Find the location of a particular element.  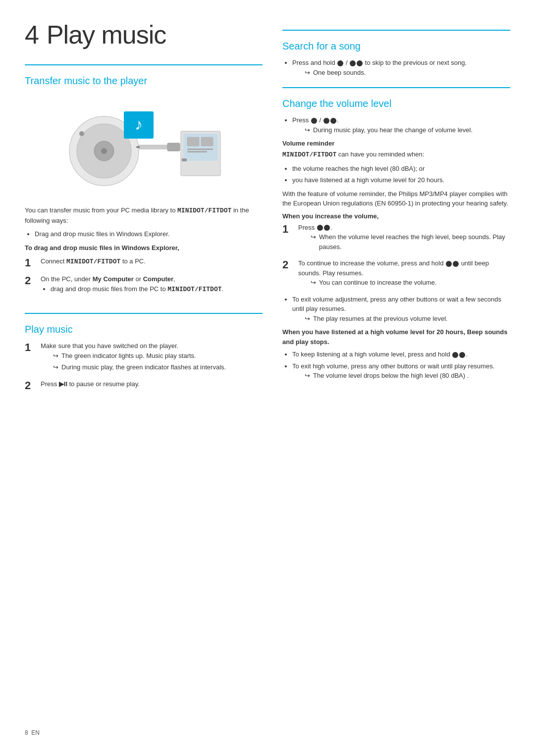

arrow-item: ↪ The green indicator lights up. Music p… is located at coordinates (158, 356).